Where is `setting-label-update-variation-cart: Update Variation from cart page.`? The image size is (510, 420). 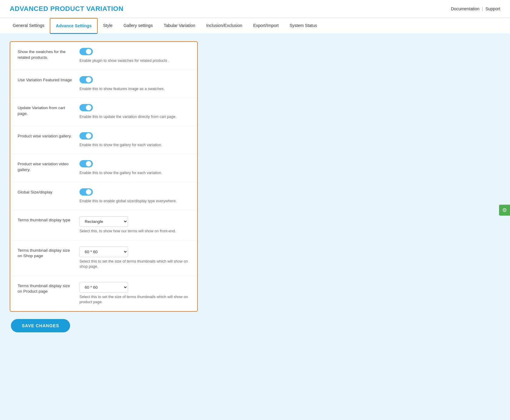
setting-label-update-variation-cart: Update Variation from cart page. is located at coordinates (45, 112).